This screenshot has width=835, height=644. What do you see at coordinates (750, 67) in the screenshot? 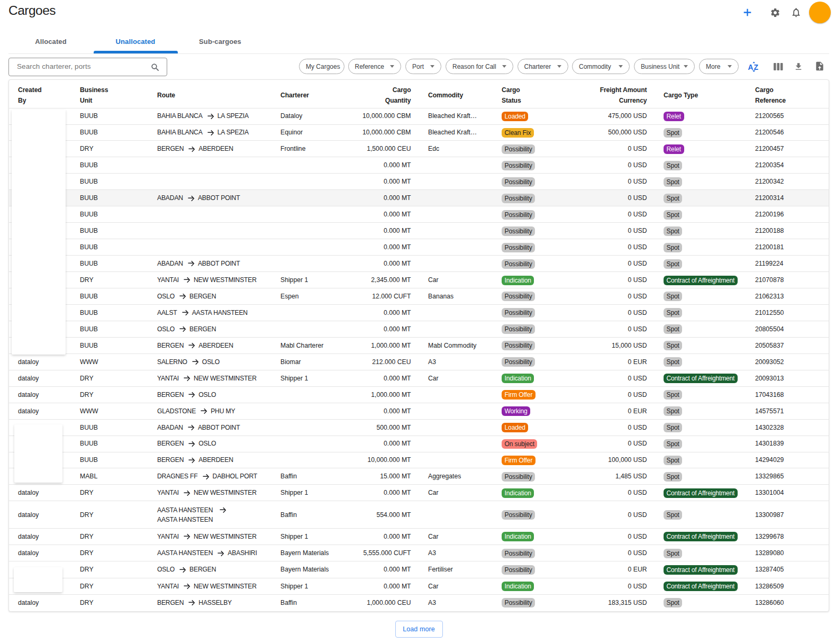
I see `svg-text: A` at bounding box center [750, 67].